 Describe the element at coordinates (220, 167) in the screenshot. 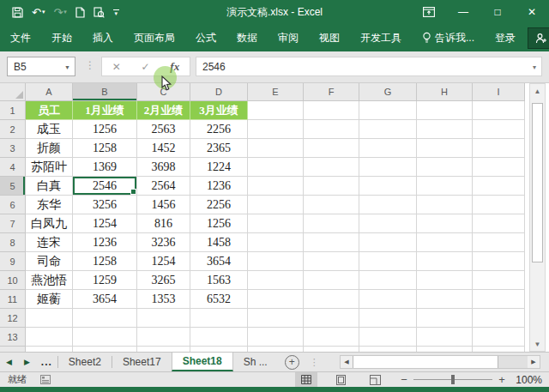

I see `cell-D4: 1224` at that location.